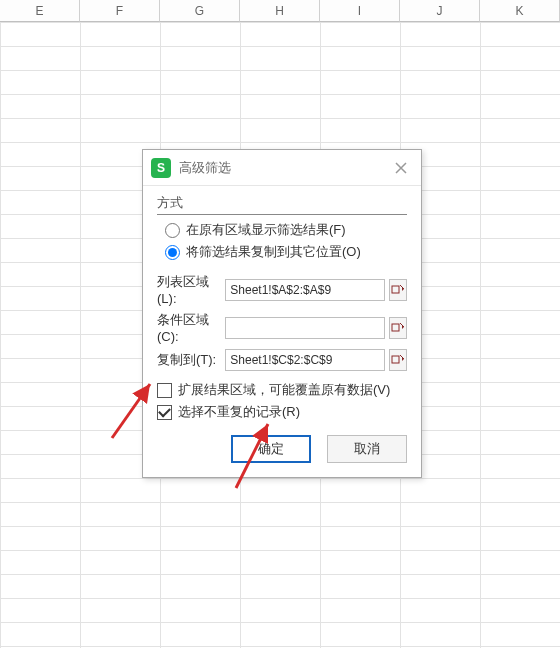 The image size is (560, 648). Describe the element at coordinates (282, 214) in the screenshot. I see `divider` at that location.